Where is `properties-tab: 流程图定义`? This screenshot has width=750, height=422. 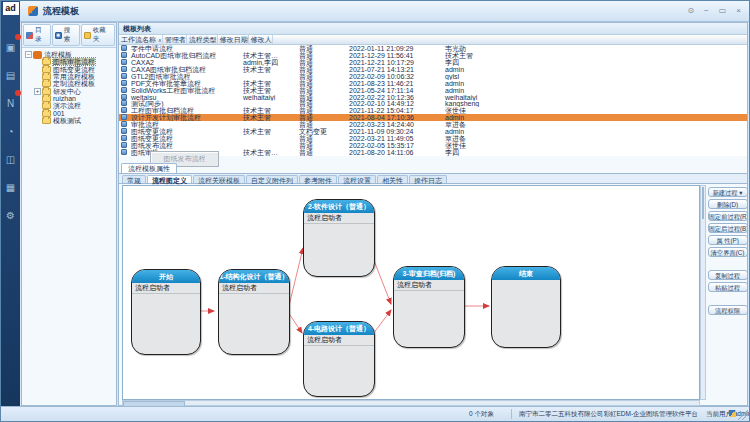
properties-tab: 流程图定义 is located at coordinates (170, 179).